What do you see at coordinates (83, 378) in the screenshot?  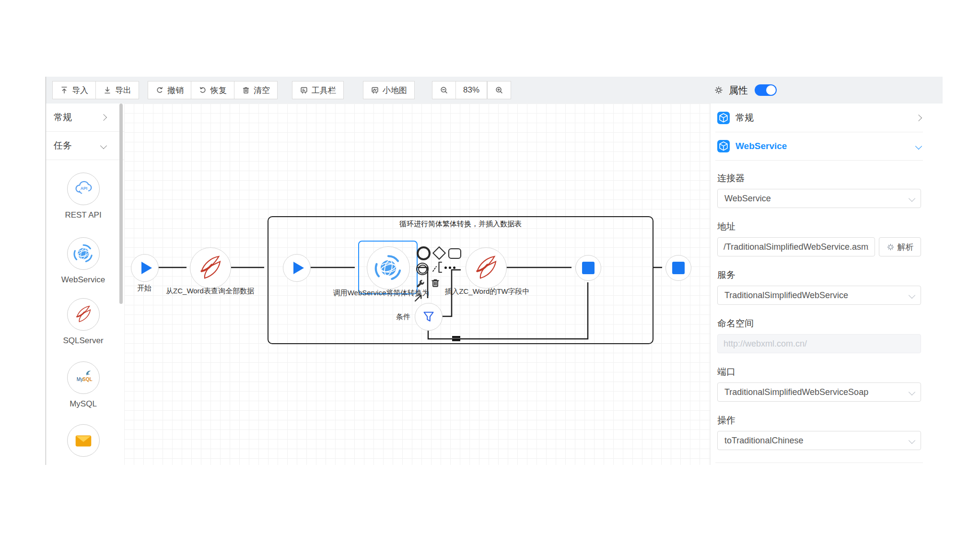 I see `mysql-icon` at bounding box center [83, 378].